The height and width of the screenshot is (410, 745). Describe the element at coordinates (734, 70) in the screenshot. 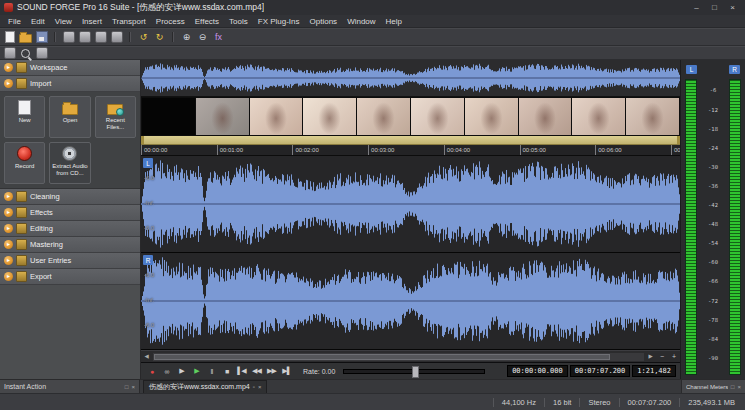

I see `meter-r-badge: R` at that location.